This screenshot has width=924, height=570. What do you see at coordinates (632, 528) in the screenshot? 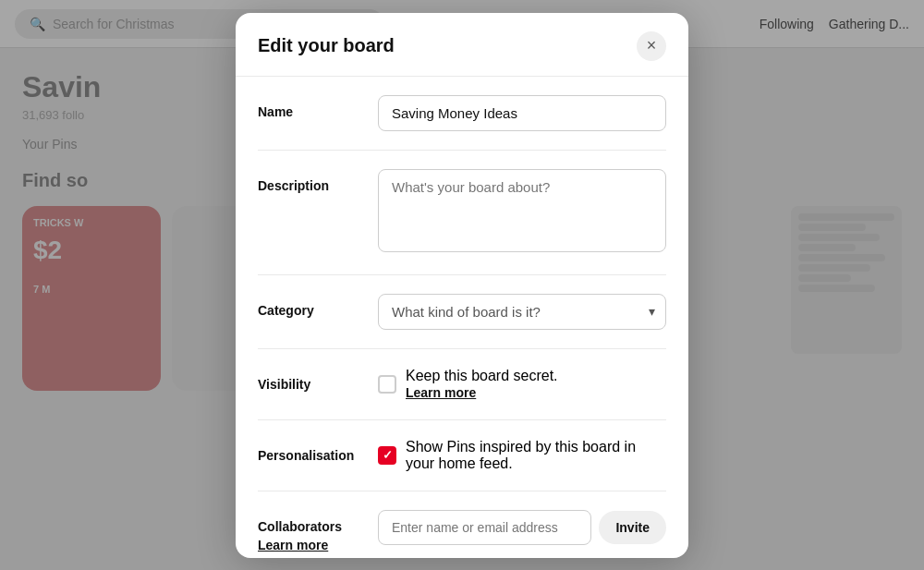
I see `invite-button: Invite` at bounding box center [632, 528].